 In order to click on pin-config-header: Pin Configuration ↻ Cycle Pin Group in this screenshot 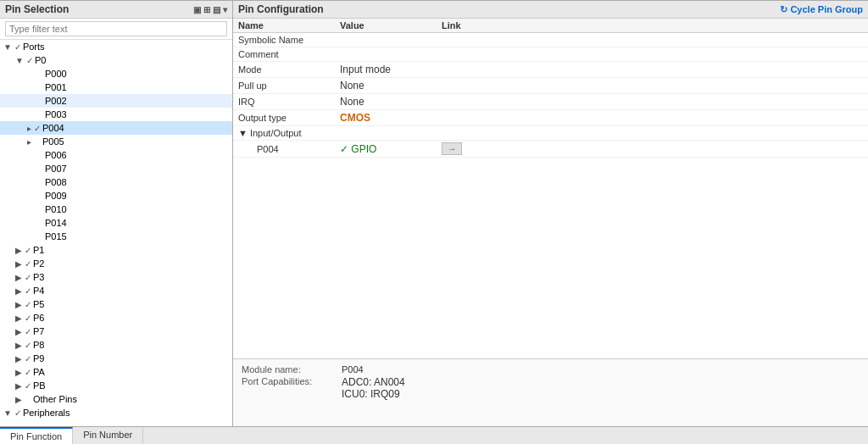, I will do `click(551, 10)`.